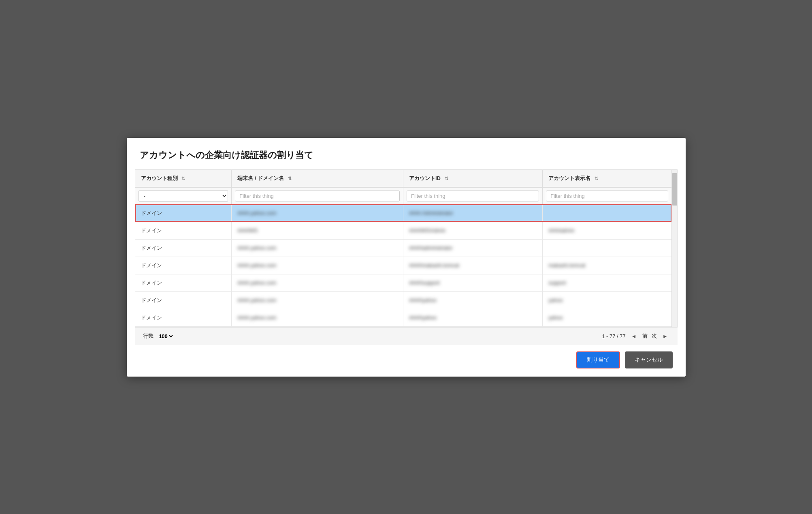  I want to click on cell-id: ####\administrator, so click(473, 248).